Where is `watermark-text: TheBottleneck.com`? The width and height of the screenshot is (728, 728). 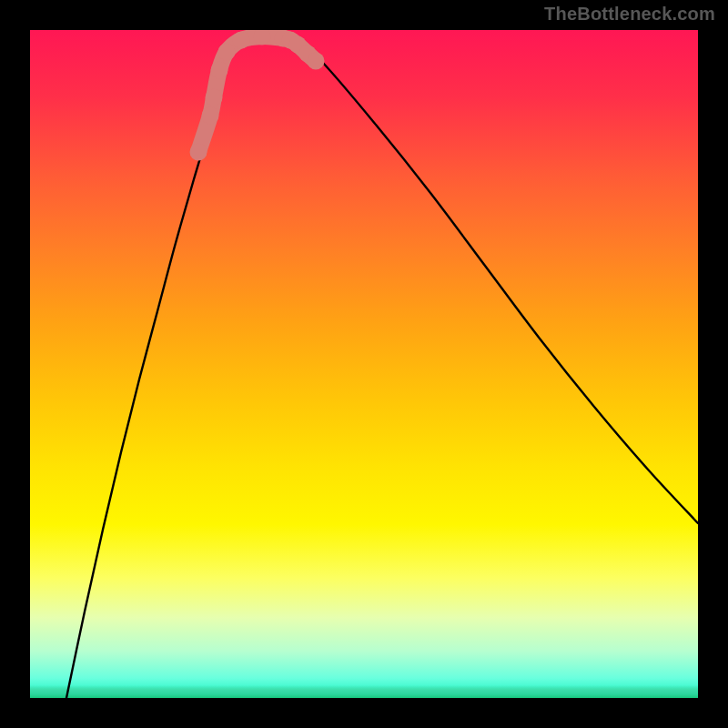 watermark-text: TheBottleneck.com is located at coordinates (630, 15).